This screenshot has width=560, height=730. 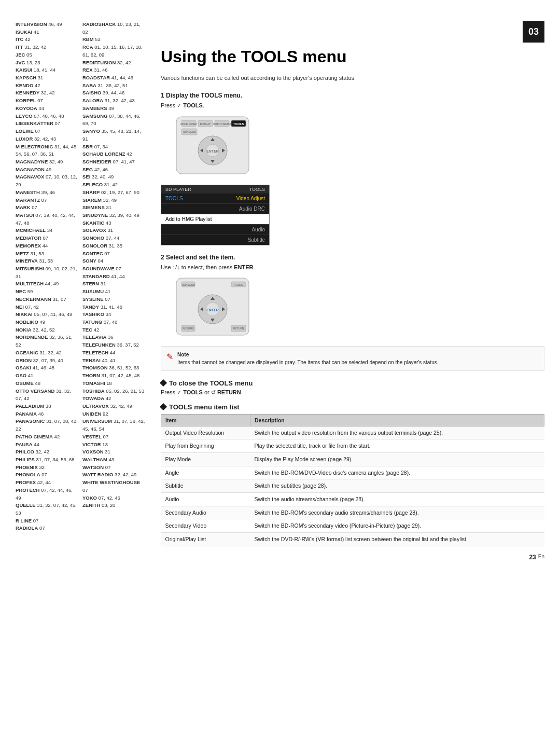 I want to click on svg-text: TOOLS, so click(x=239, y=124).